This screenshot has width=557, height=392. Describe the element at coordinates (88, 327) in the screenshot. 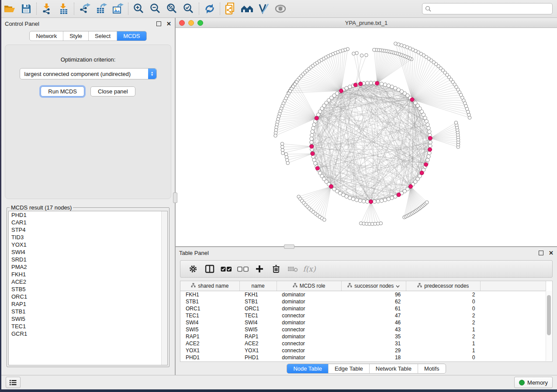

I see `mcds-result-item: TEC1` at that location.